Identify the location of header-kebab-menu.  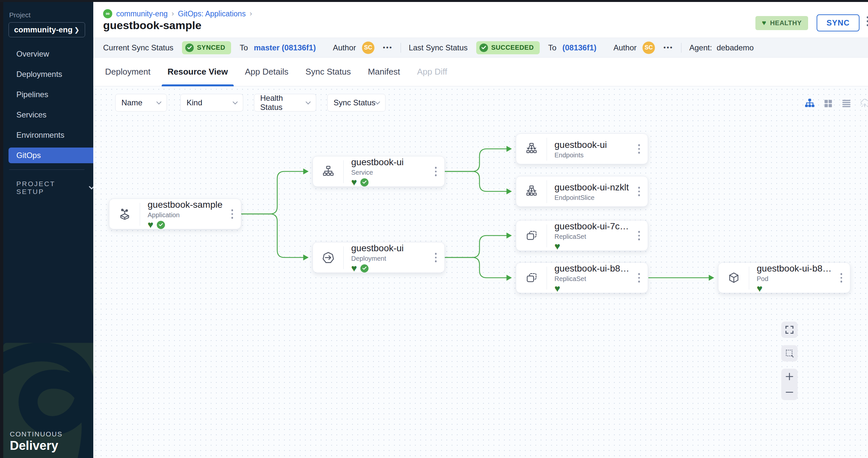
(867, 22).